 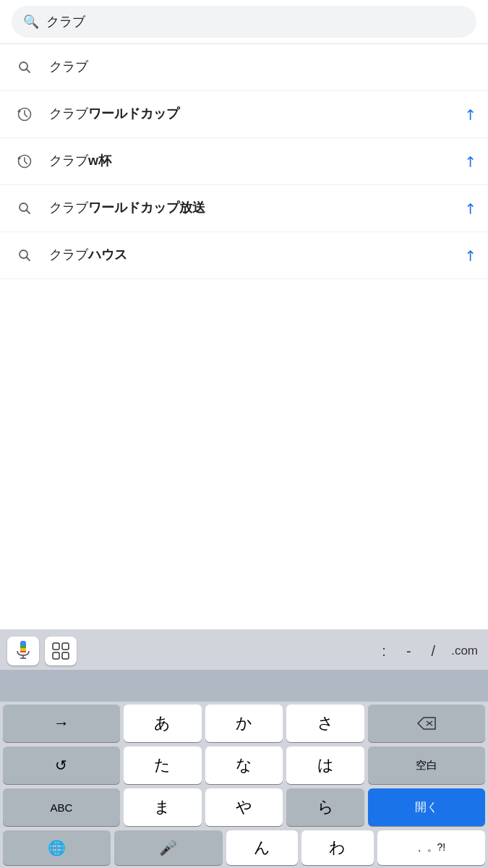 What do you see at coordinates (431, 848) in the screenshot?
I see `key-punctuation: 、。?!` at bounding box center [431, 848].